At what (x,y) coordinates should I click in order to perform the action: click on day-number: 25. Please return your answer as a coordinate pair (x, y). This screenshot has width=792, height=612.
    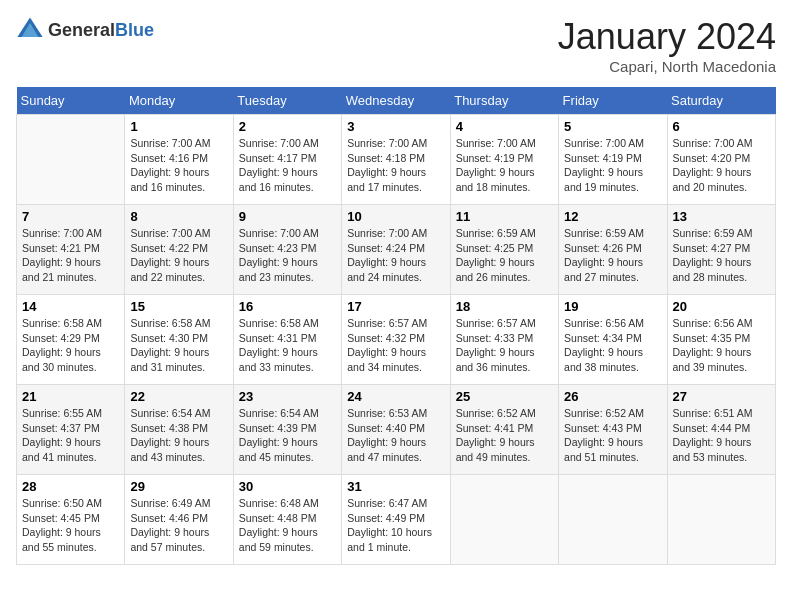
    Looking at the image, I should click on (504, 396).